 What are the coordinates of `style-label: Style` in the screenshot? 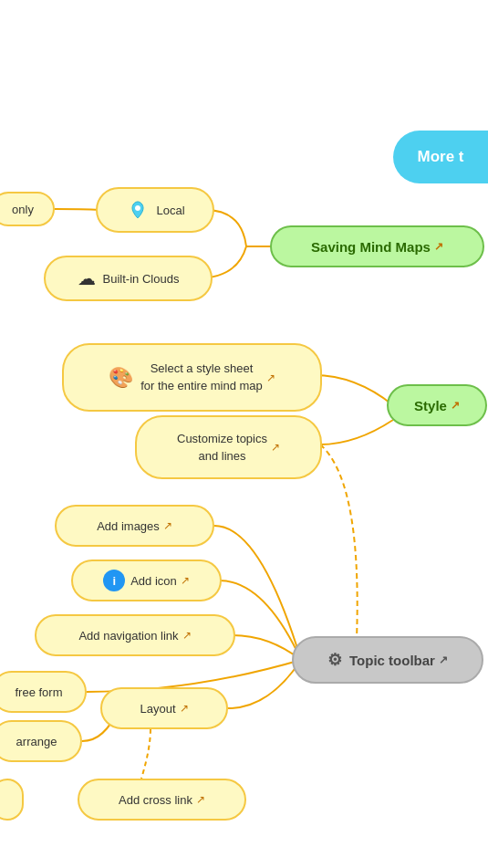 It's located at (431, 405).